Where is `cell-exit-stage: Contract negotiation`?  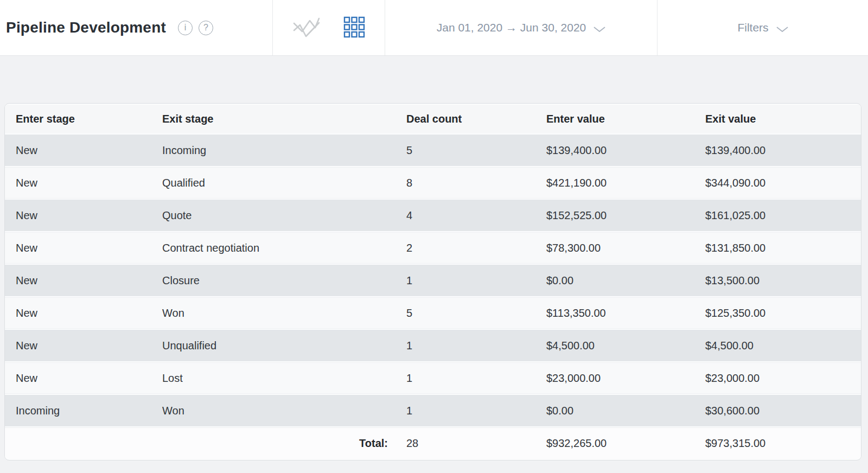 cell-exit-stage: Contract negotiation is located at coordinates (273, 248).